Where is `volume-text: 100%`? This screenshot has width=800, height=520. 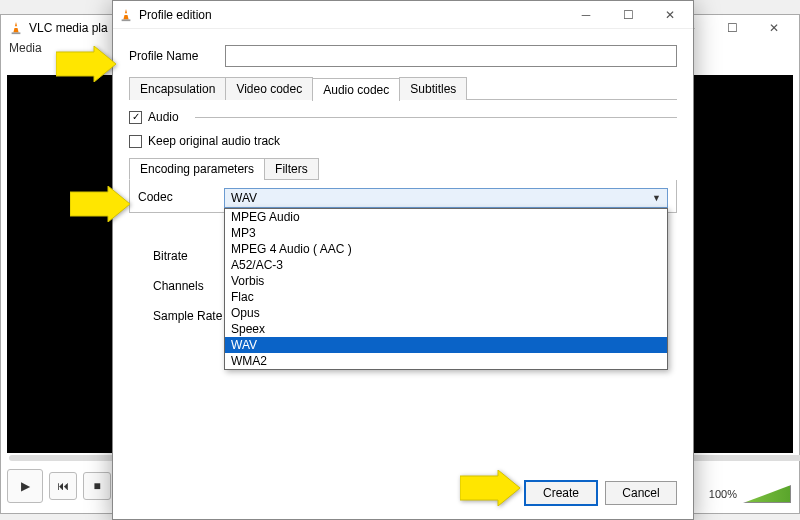 volume-text: 100% is located at coordinates (723, 494).